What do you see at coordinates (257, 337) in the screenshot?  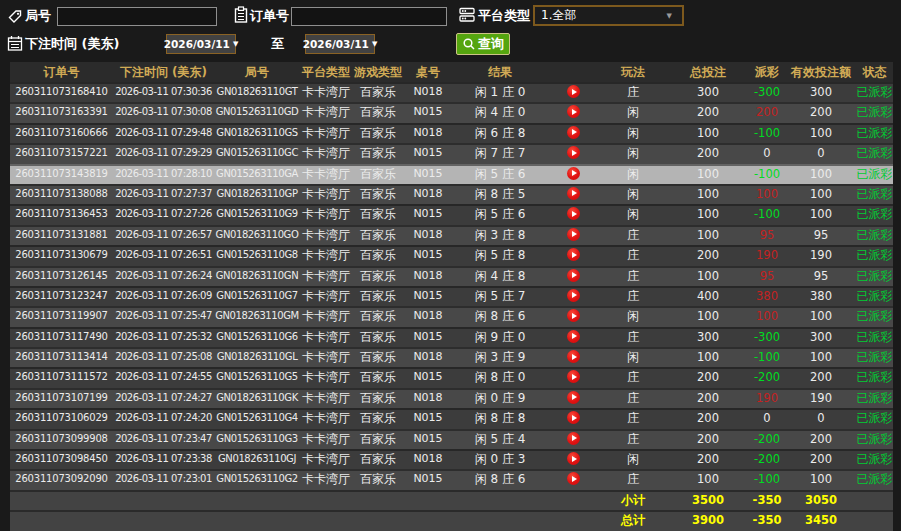 I see `cell-game-no: GN015263110G6` at bounding box center [257, 337].